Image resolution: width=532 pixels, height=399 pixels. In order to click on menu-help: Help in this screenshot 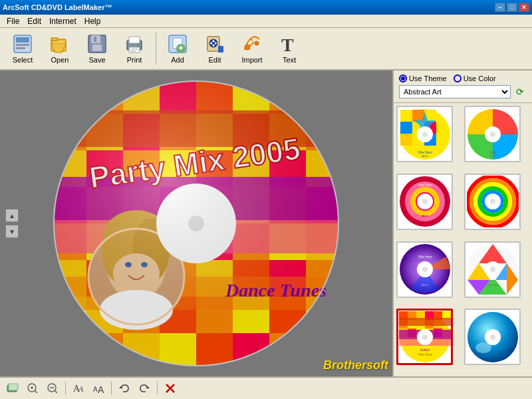, I will do `click(93, 21)`.